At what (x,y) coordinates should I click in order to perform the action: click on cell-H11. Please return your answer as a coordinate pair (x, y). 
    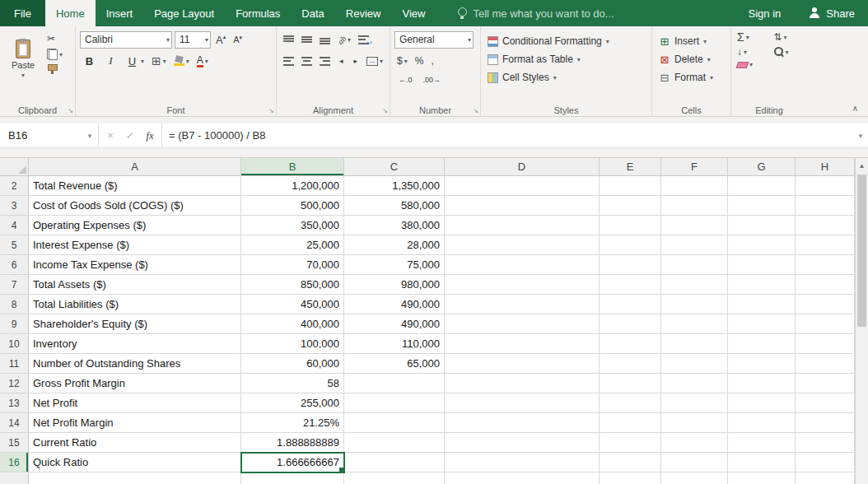
    Looking at the image, I should click on (825, 364).